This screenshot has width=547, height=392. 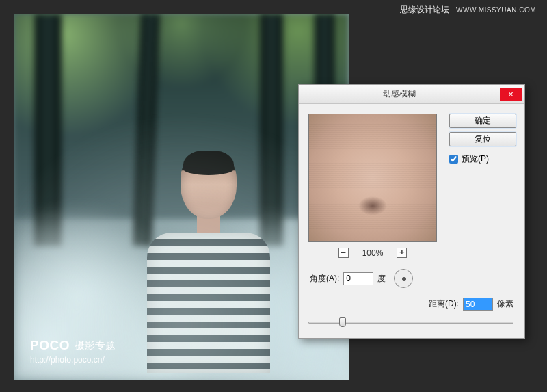 What do you see at coordinates (50, 345) in the screenshot?
I see `poco-logo: POCO` at bounding box center [50, 345].